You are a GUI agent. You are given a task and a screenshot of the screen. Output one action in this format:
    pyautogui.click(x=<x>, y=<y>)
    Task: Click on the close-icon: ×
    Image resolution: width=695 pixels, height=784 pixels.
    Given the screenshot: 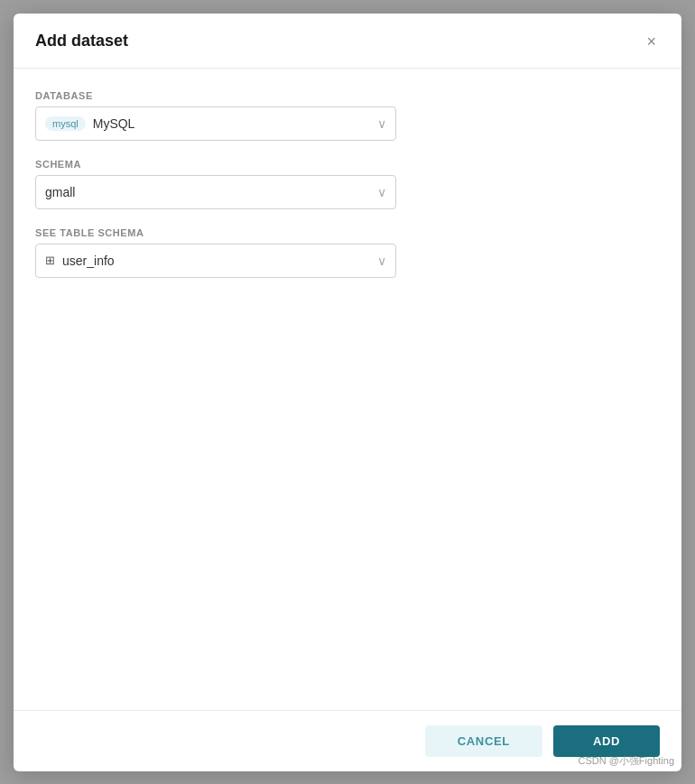 What is the action you would take?
    pyautogui.click(x=652, y=42)
    